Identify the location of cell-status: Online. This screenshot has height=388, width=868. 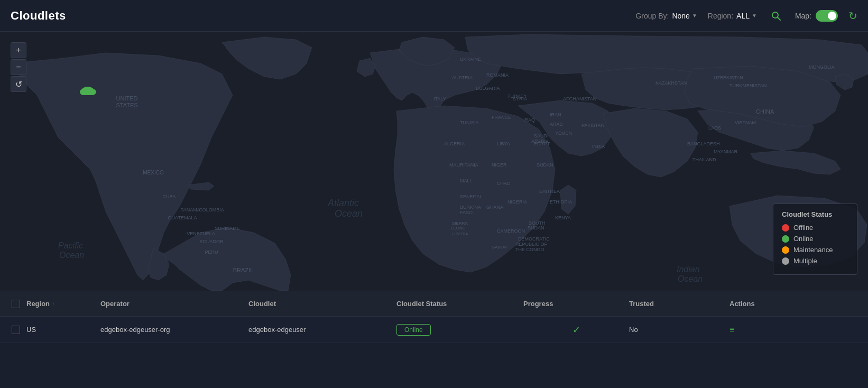
(460, 330).